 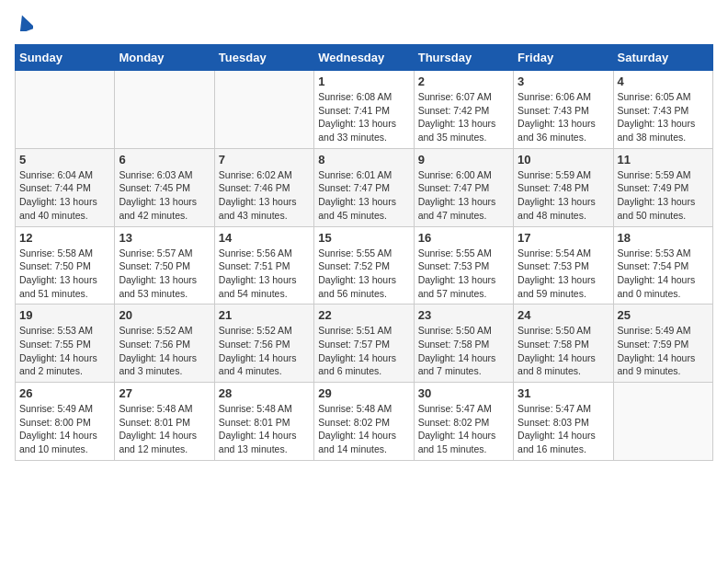 What do you see at coordinates (664, 237) in the screenshot?
I see `day-number: 18` at bounding box center [664, 237].